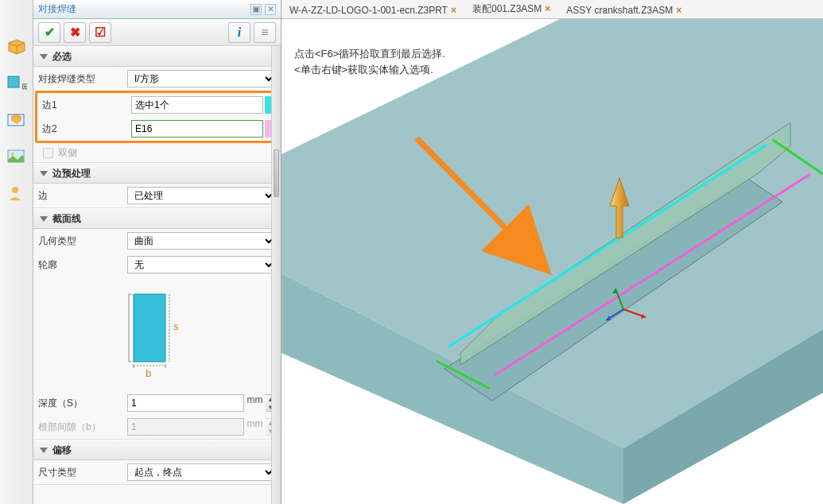 The height and width of the screenshot is (504, 823). What do you see at coordinates (48, 153) in the screenshot?
I see `both-sides-checkbox` at bounding box center [48, 153].